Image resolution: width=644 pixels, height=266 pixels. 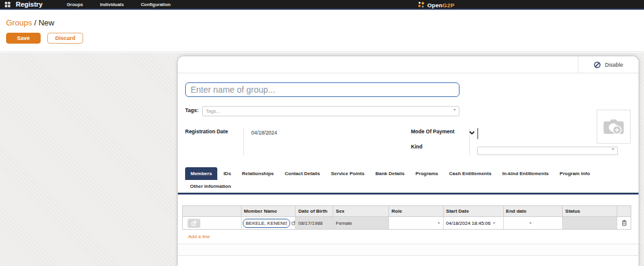 What do you see at coordinates (227, 173) in the screenshot?
I see `tab-ids: IDs` at bounding box center [227, 173].